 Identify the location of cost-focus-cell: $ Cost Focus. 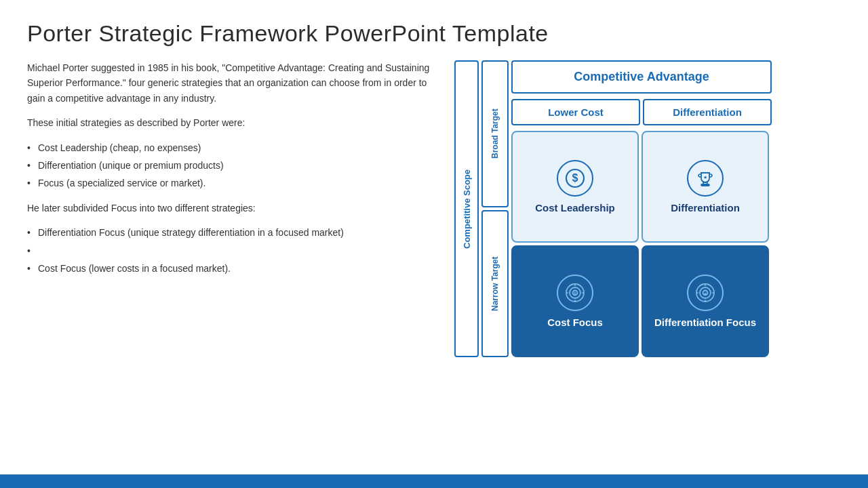
(575, 301).